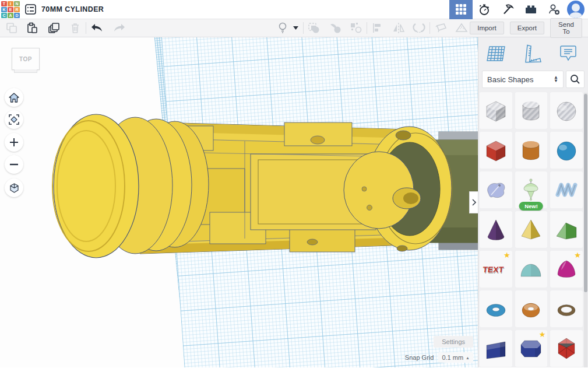 The image size is (588, 368). I want to click on shape-wedge, so click(496, 349).